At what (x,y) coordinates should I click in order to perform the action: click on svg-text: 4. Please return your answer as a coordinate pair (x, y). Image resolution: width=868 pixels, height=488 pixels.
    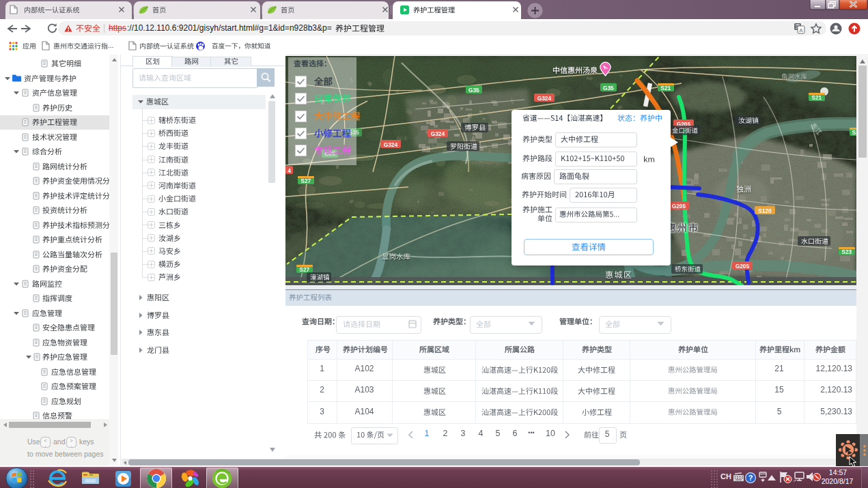
    Looking at the image, I should click on (290, 171).